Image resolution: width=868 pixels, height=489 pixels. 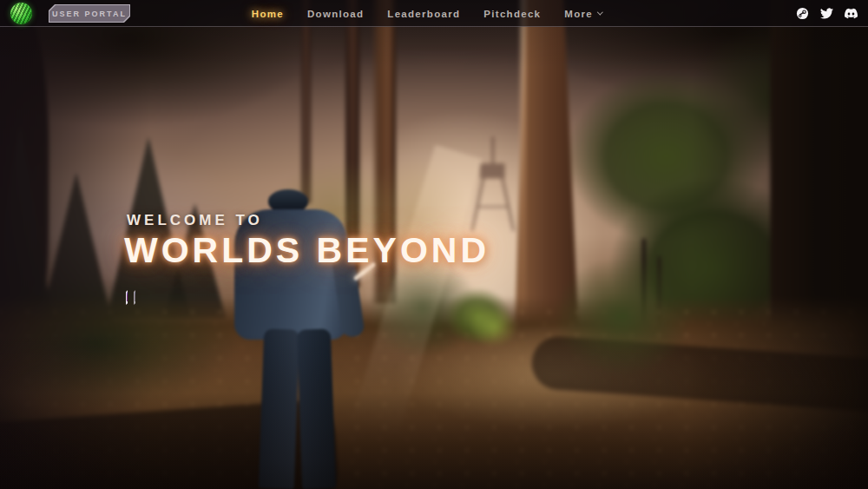 What do you see at coordinates (267, 14) in the screenshot?
I see `nav-item-home: Home` at bounding box center [267, 14].